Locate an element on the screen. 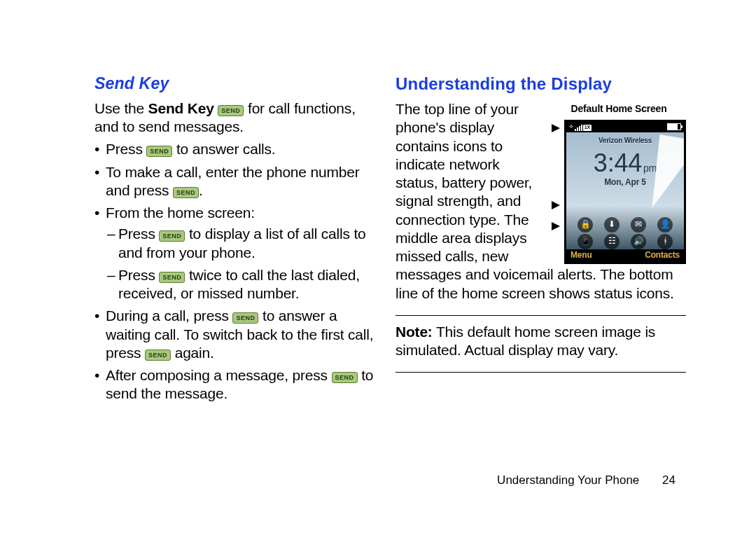 The width and height of the screenshot is (756, 540). phone-screen: ⟡ 1X Verizon Wireless 3:44pm Mon, Apr 5 … is located at coordinates (625, 192).